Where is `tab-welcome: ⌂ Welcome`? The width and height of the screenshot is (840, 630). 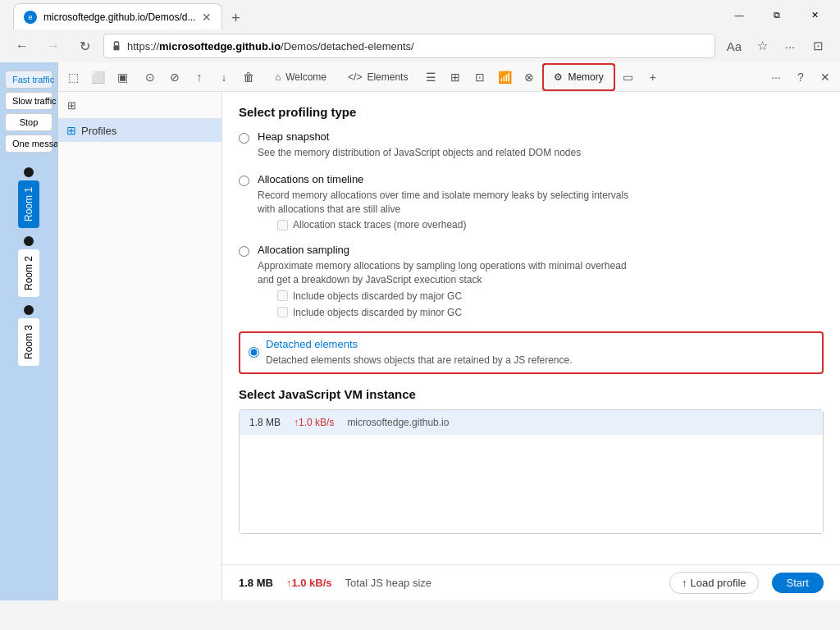
tab-welcome: ⌂ Welcome is located at coordinates (300, 77).